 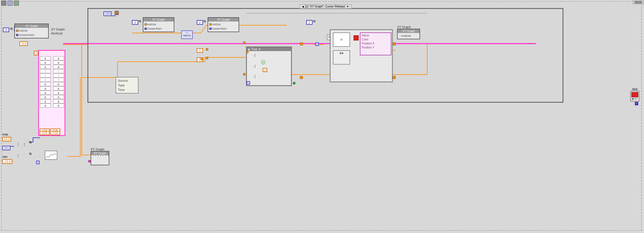 What do you see at coordinates (205, 21) in the screenshot?
I see `n-label-3: N` at bounding box center [205, 21].